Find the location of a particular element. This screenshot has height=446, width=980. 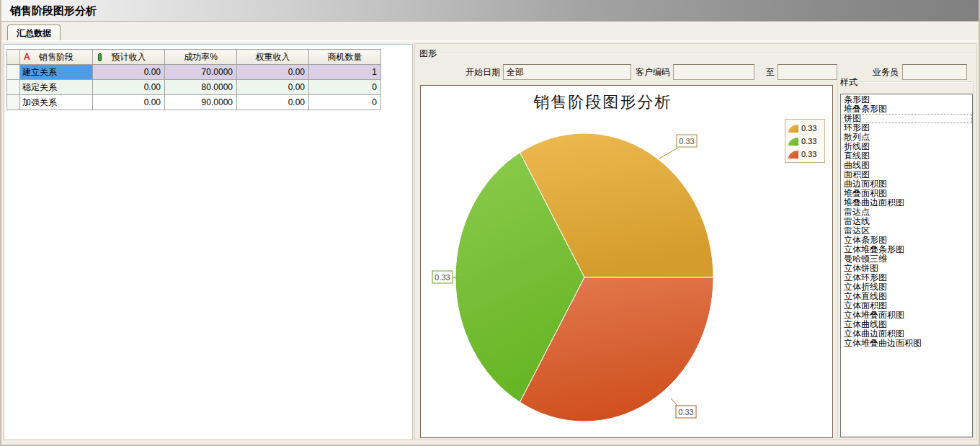

title-bar: 销售阶段图形分析 is located at coordinates (490, 11).